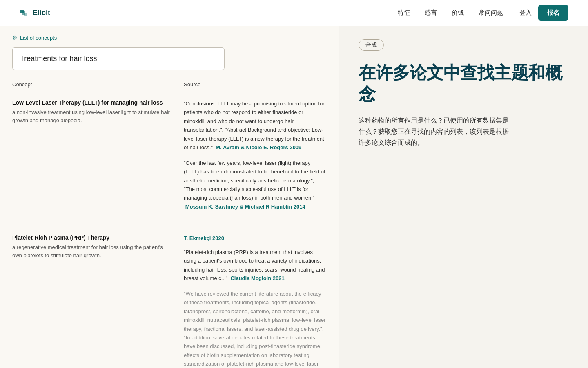 The height and width of the screenshot is (368, 588). Describe the element at coordinates (257, 278) in the screenshot. I see `source-link-2-2: Claudia Mcgloin 2021` at that location.